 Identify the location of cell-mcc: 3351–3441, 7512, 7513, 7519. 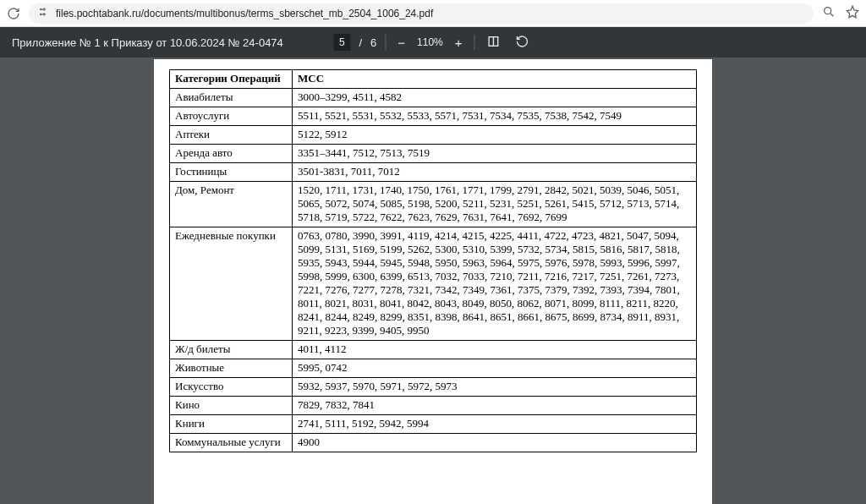
(495, 154).